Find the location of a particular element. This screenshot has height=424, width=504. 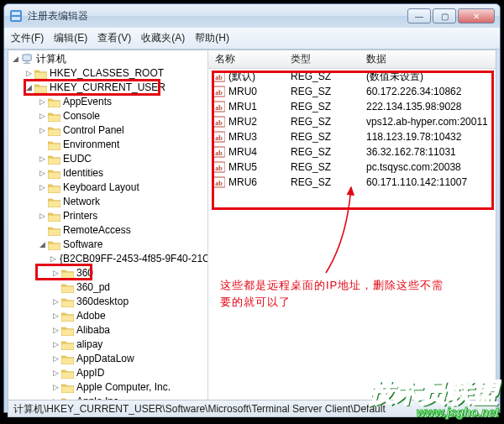

tree-item: ▷Keyboard Layout is located at coordinates (108, 188).